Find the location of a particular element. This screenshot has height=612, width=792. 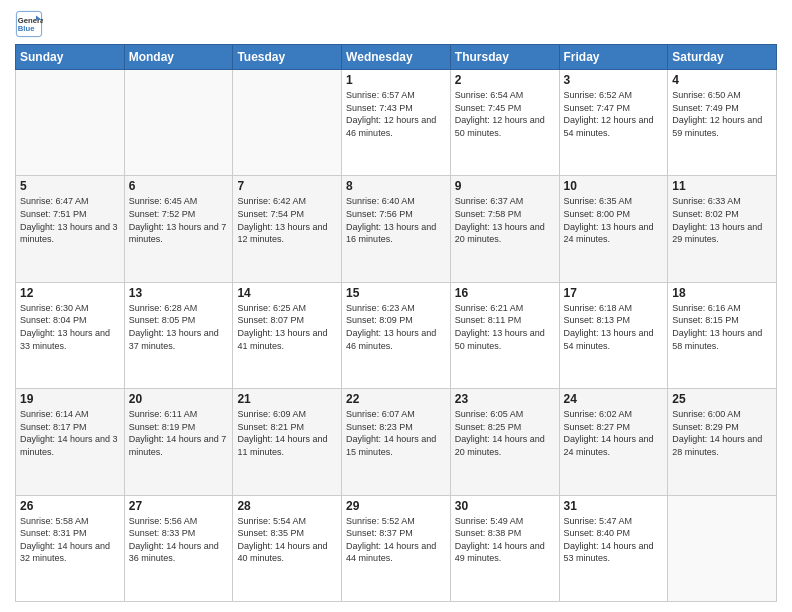

calendar-day-cell: 16Sunrise: 6:21 AM Sunset: 8:11 PM Dayli… is located at coordinates (504, 335).